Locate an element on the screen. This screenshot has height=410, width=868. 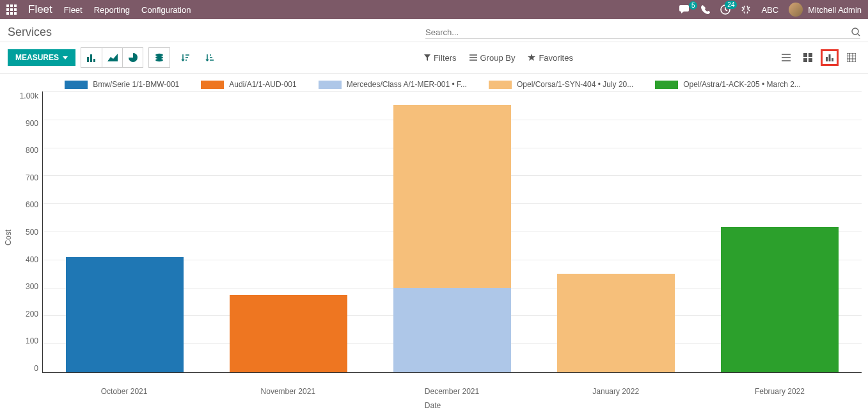
legend-label: Opel/Corsa/1-SYN-404 • July 20... is located at coordinates (575, 84).